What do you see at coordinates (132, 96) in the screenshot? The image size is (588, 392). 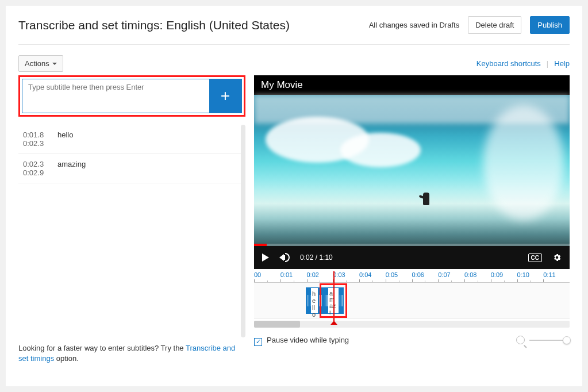 I see `highlight-annotation-input: +` at bounding box center [132, 96].